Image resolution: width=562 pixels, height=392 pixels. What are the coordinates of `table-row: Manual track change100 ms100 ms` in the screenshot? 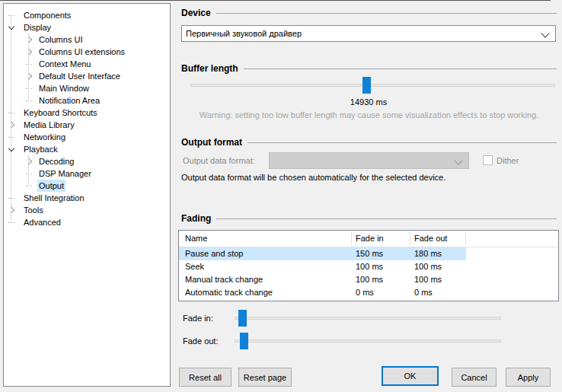 It's located at (369, 280).